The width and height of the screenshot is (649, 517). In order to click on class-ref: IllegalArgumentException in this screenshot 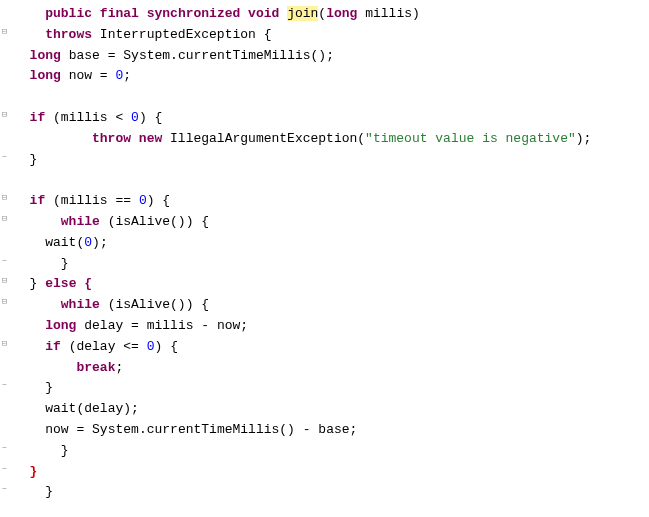, I will do `click(264, 138)`.